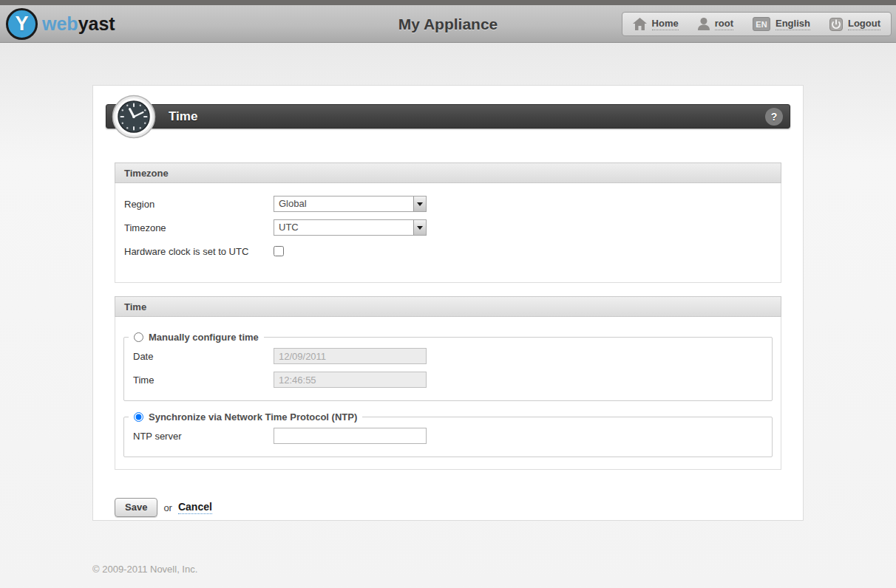 This screenshot has width=896, height=588. What do you see at coordinates (350, 380) in the screenshot?
I see `time-input` at bounding box center [350, 380].